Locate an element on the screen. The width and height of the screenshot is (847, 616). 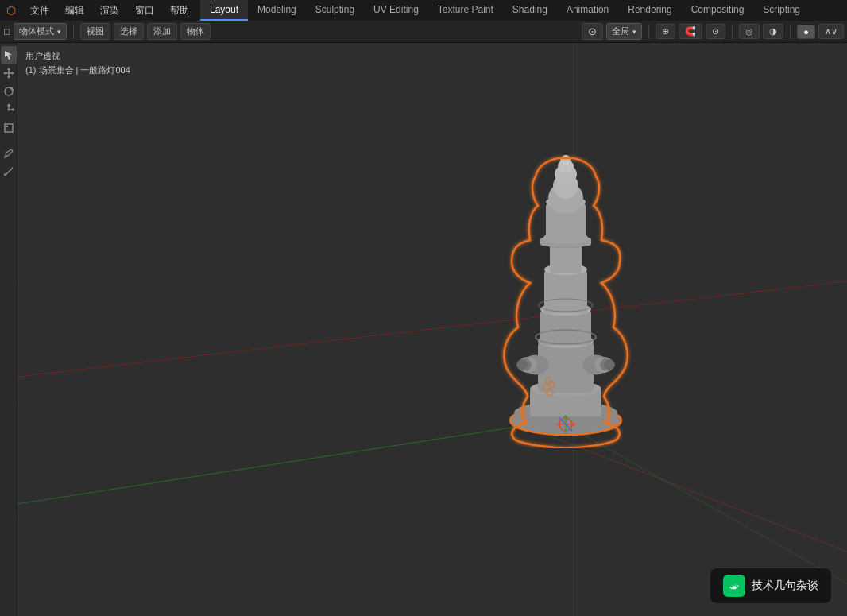
menu-edit: 编辑 is located at coordinates (75, 11).